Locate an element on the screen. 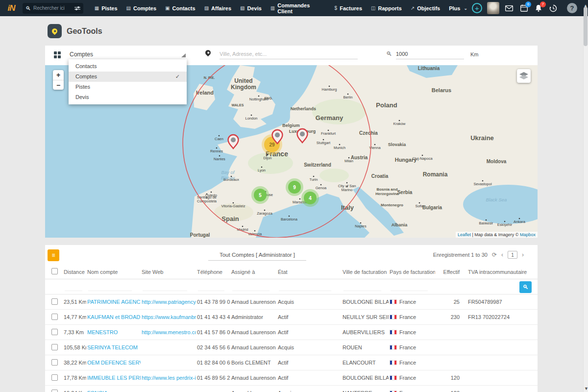  page-number-box: 1 is located at coordinates (513, 255).